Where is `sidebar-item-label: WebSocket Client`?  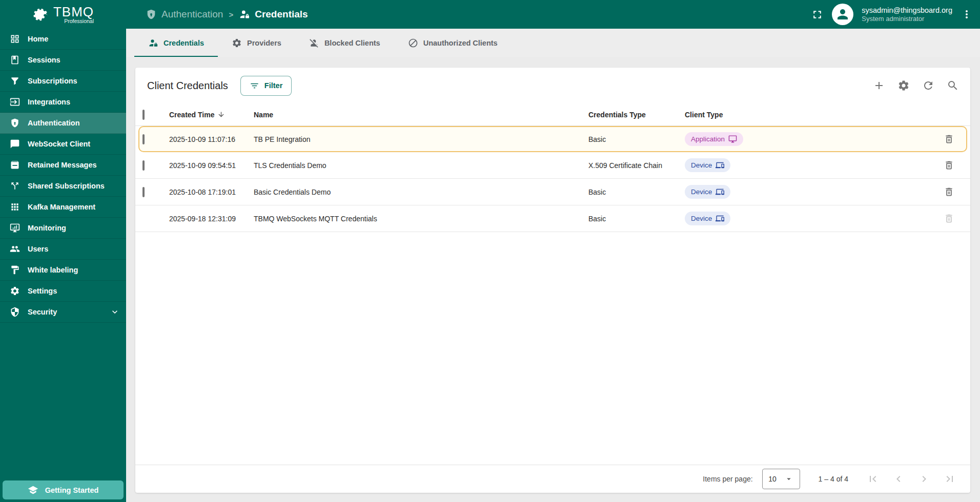
sidebar-item-label: WebSocket Client is located at coordinates (59, 144).